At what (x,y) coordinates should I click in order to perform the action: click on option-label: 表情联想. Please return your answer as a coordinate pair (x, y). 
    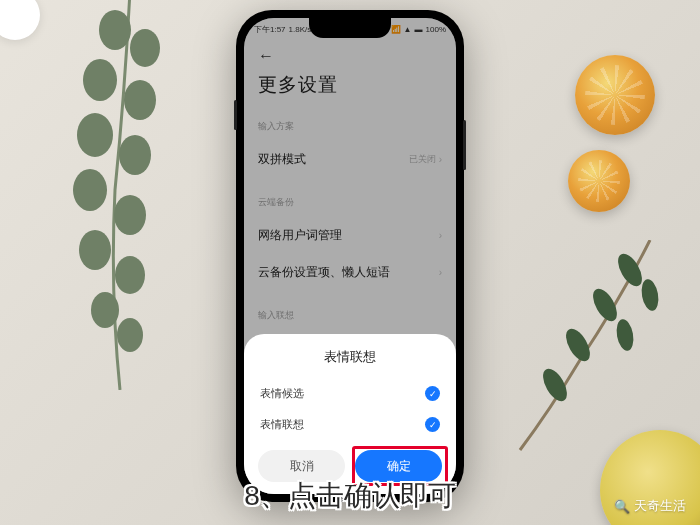
    Looking at the image, I should click on (282, 424).